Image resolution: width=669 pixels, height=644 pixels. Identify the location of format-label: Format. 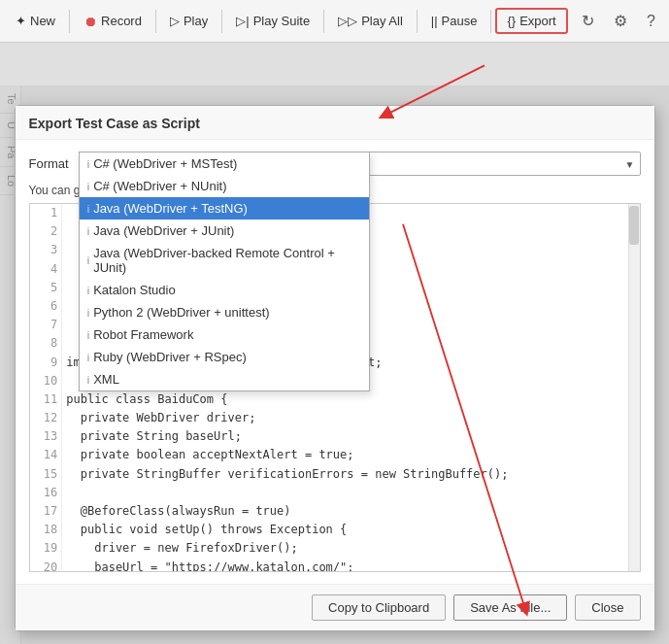
(49, 163).